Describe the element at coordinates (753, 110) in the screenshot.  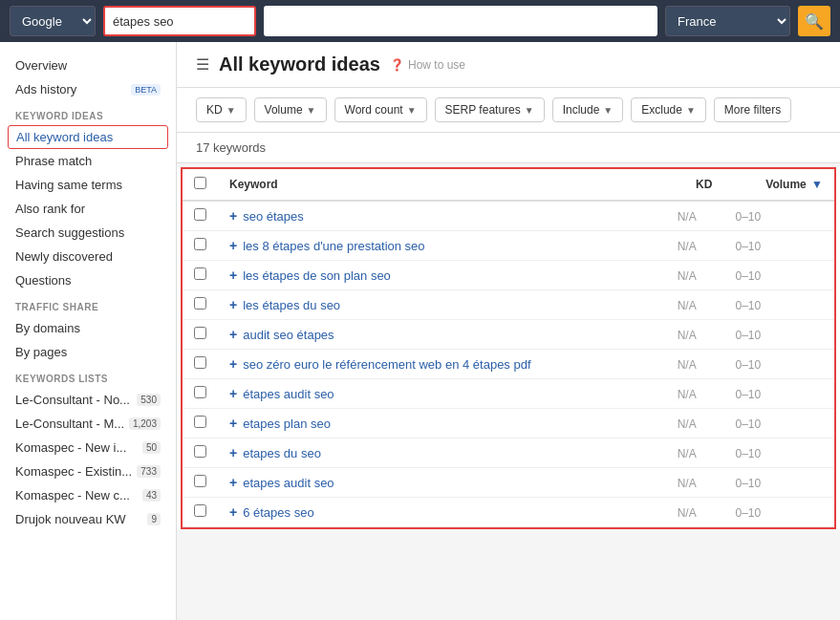
I see `filter-label: More filters` at that location.